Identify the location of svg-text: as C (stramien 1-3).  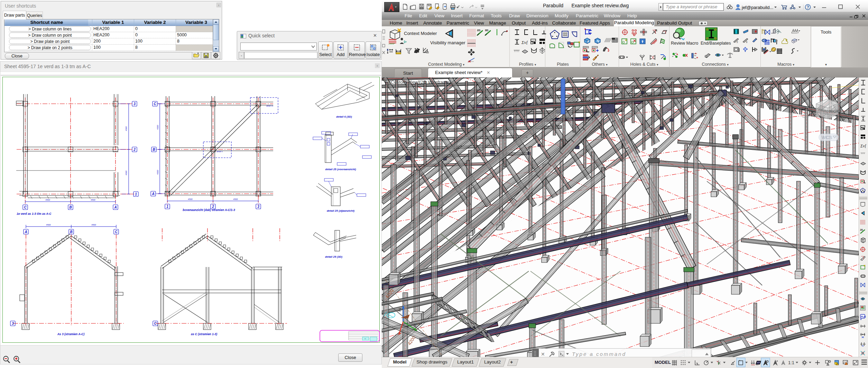
(204, 334).